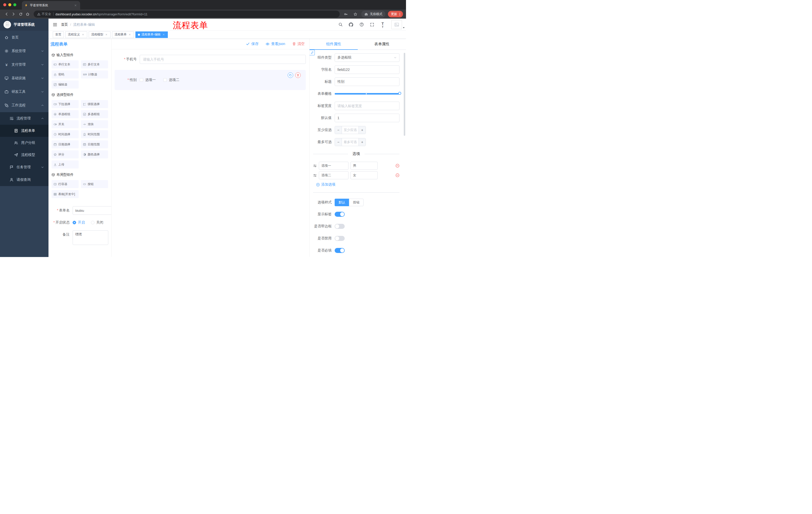 The height and width of the screenshot is (514, 812). What do you see at coordinates (21, 14) in the screenshot?
I see `reload-button` at bounding box center [21, 14].